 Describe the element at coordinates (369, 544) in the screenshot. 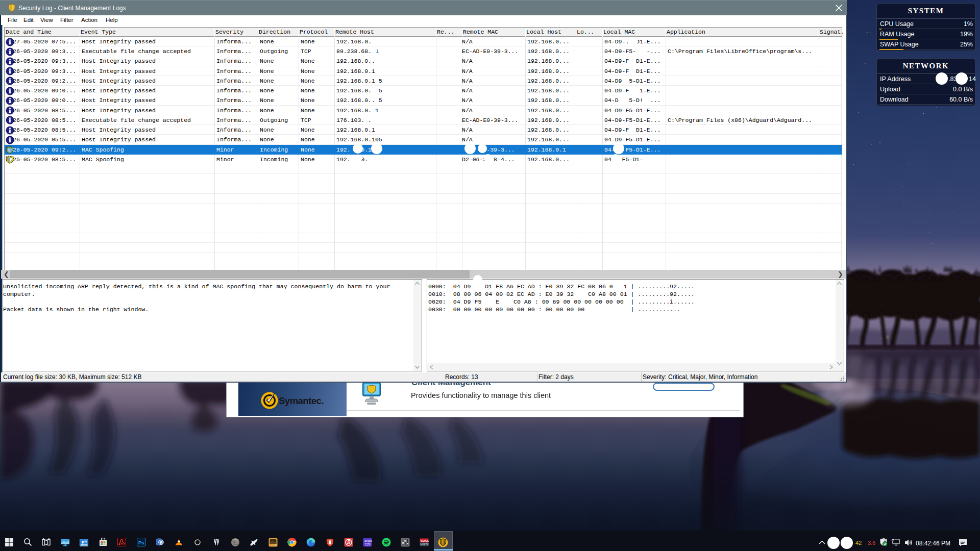

I see `svg-text: music` at that location.